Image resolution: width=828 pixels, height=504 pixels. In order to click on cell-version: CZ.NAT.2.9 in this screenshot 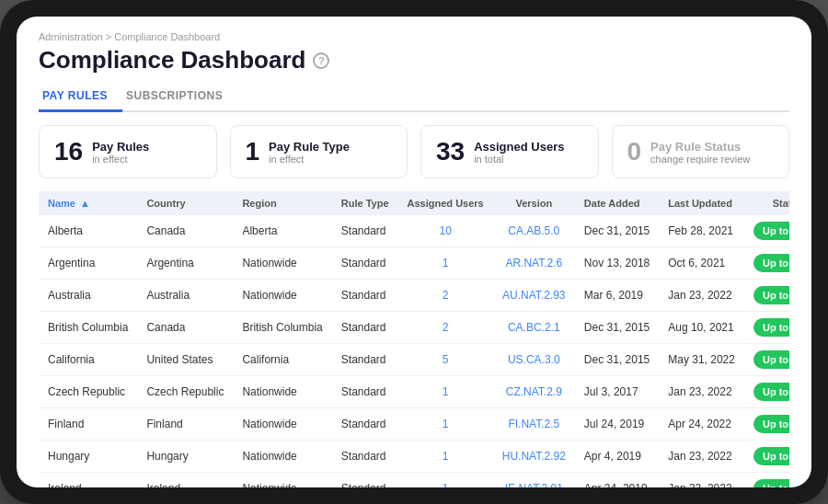, I will do `click(534, 392)`.